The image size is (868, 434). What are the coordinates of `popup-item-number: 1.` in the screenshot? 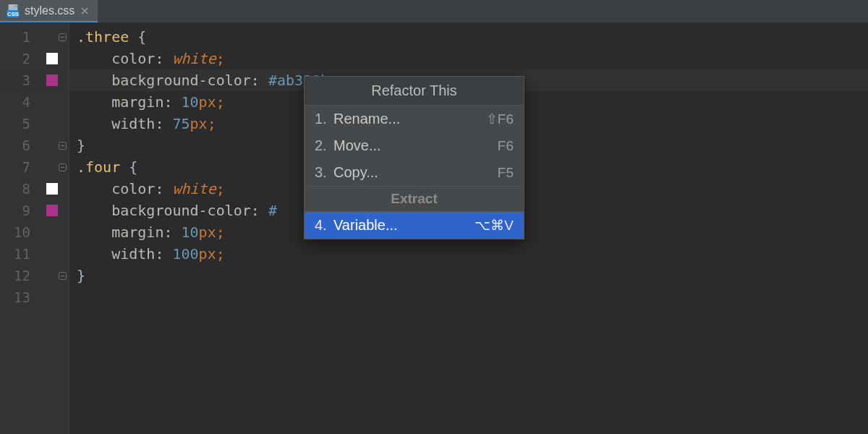 It's located at (323, 119).